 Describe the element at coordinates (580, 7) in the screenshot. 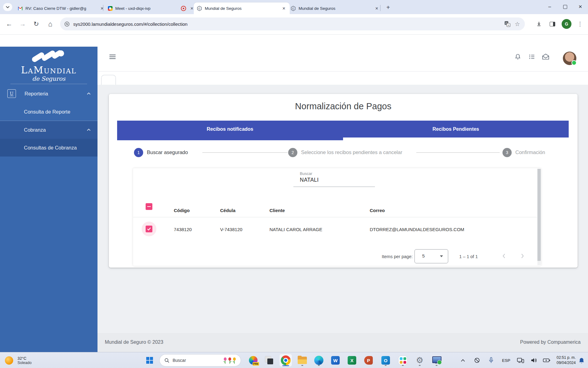

I see `window-close-button: ✕` at that location.